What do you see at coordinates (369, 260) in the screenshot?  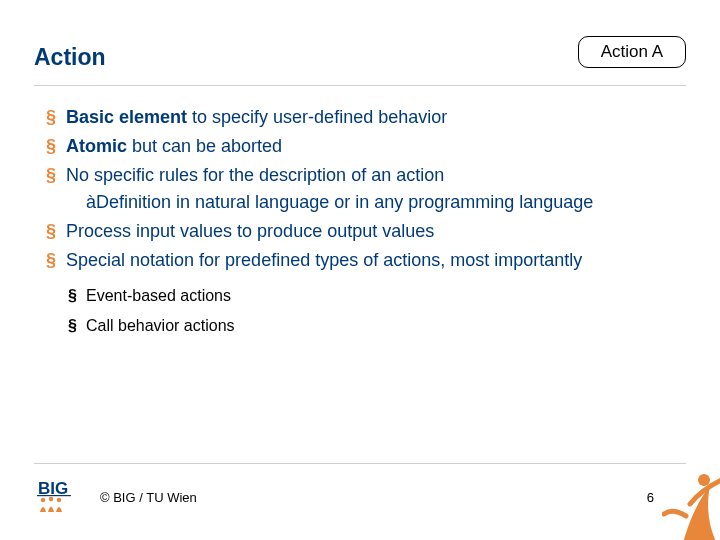 I see `list-item: Special notation for predefined types of…` at bounding box center [369, 260].